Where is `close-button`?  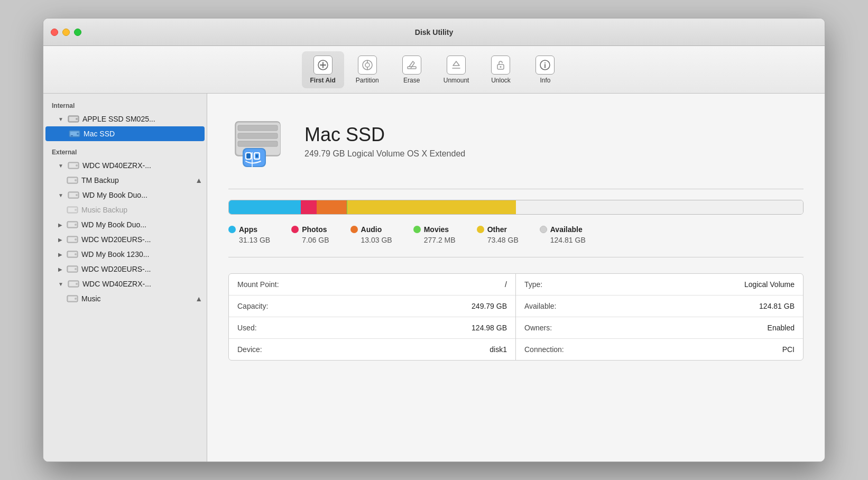 close-button is located at coordinates (54, 32).